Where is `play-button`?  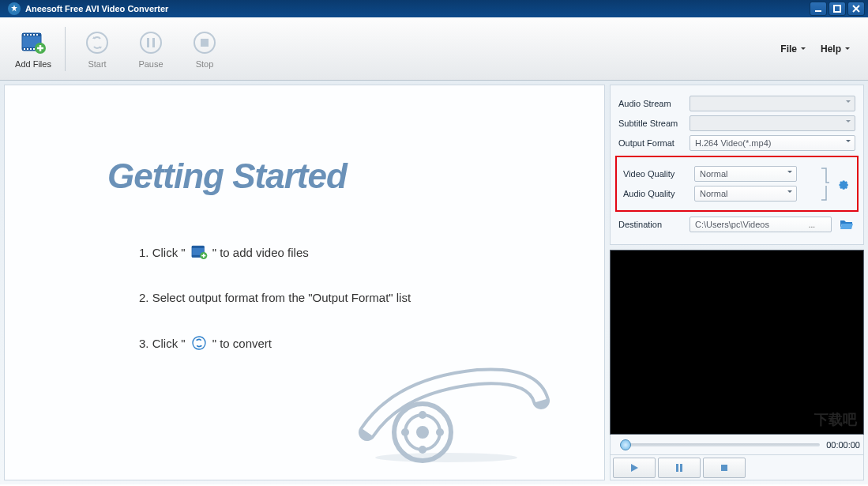
play-button is located at coordinates (634, 468).